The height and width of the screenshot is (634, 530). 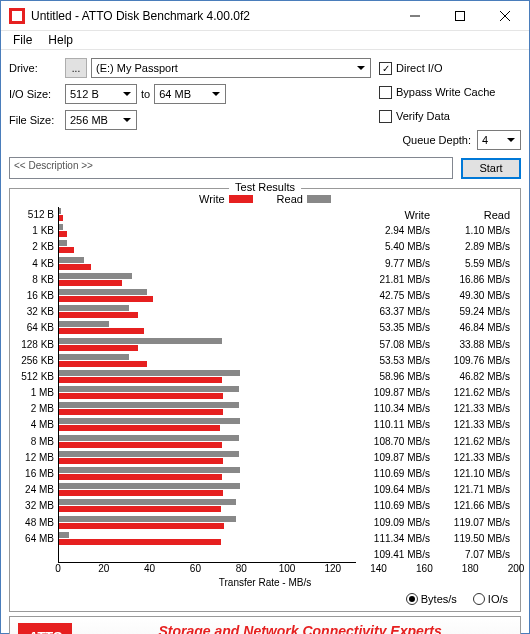 What do you see at coordinates (17, 16) in the screenshot?
I see `app-icon` at bounding box center [17, 16].